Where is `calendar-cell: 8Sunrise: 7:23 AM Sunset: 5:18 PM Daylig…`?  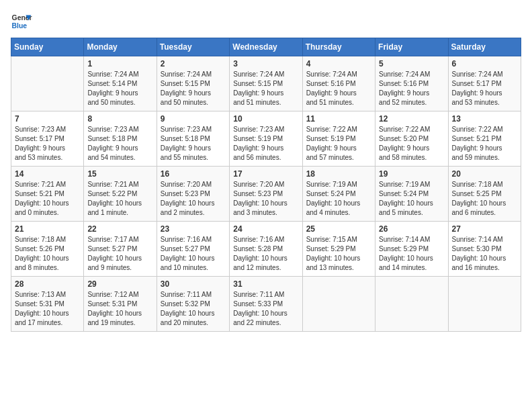 calendar-cell: 8Sunrise: 7:23 AM Sunset: 5:18 PM Daylig… is located at coordinates (120, 139).